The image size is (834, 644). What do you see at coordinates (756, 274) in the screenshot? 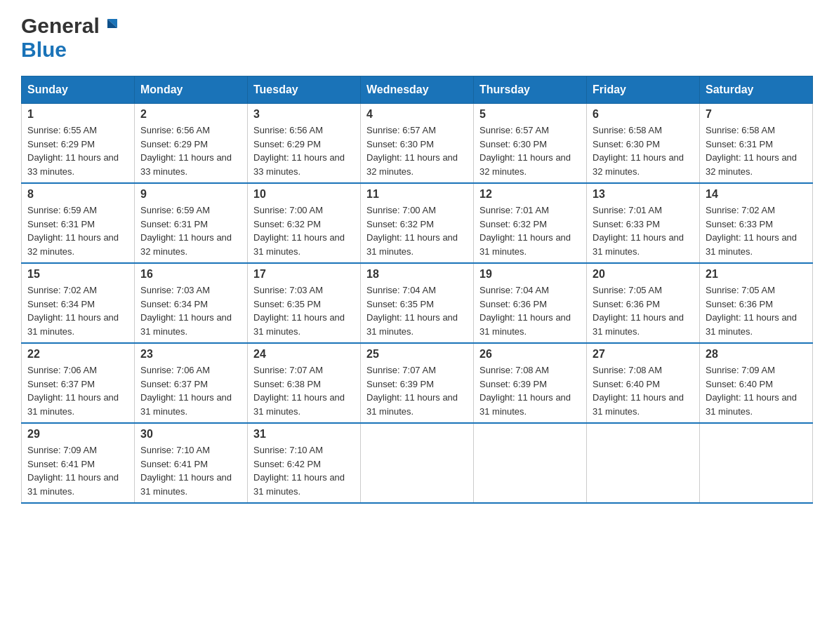
I see `day-number: 21` at bounding box center [756, 274].